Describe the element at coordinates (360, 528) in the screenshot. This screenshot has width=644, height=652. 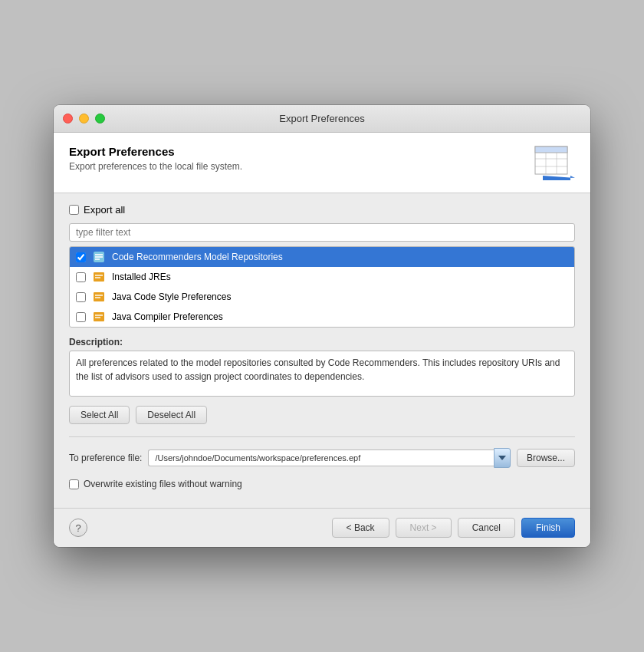
I see `back-button: < Back` at that location.